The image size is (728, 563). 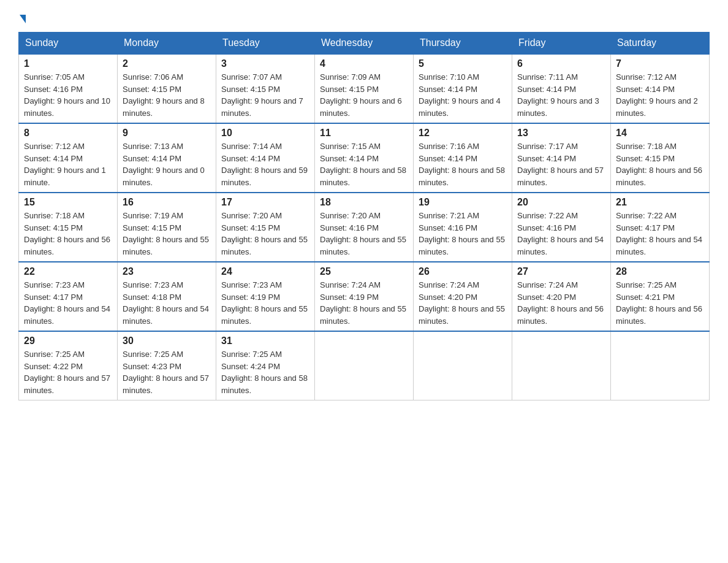 What do you see at coordinates (167, 88) in the screenshot?
I see `day-cell-2: 2Sunrise: 7:06 AMSunset: 4:15 PMDaylight…` at bounding box center [167, 88].